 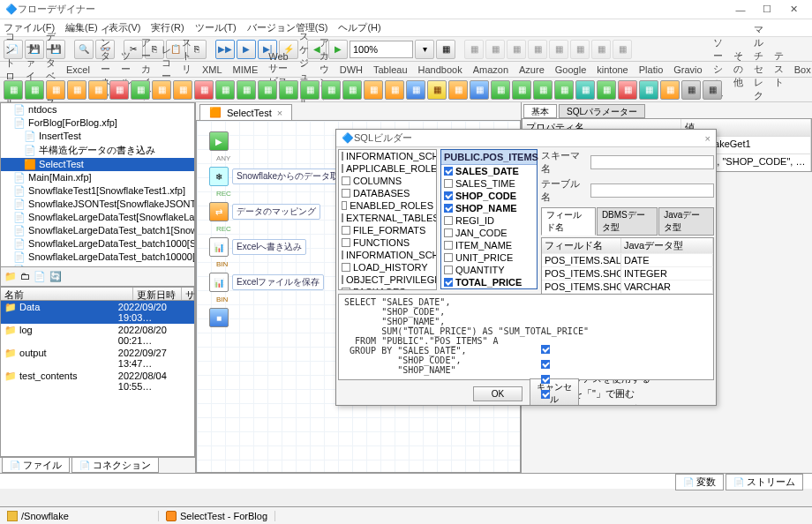 I want to click on category-item: テスト, so click(x=778, y=69).